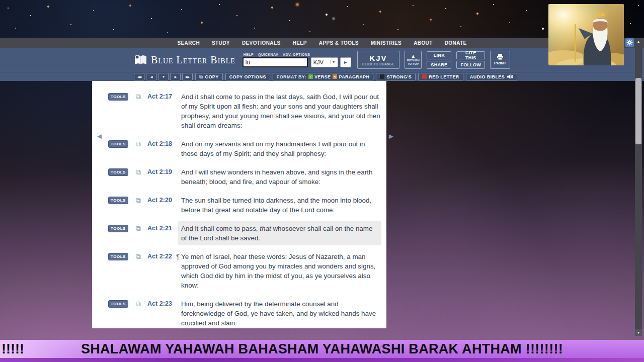 This screenshot has width=644, height=362. Describe the element at coordinates (162, 97) in the screenshot. I see `verse-reference-link: Act 2:17` at that location.